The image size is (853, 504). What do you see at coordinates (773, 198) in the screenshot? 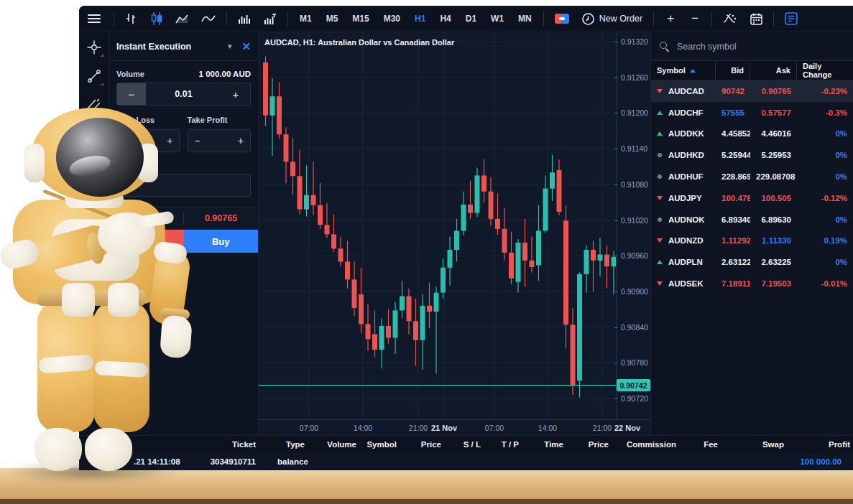
I see `ask-value: 100.505` at bounding box center [773, 198].